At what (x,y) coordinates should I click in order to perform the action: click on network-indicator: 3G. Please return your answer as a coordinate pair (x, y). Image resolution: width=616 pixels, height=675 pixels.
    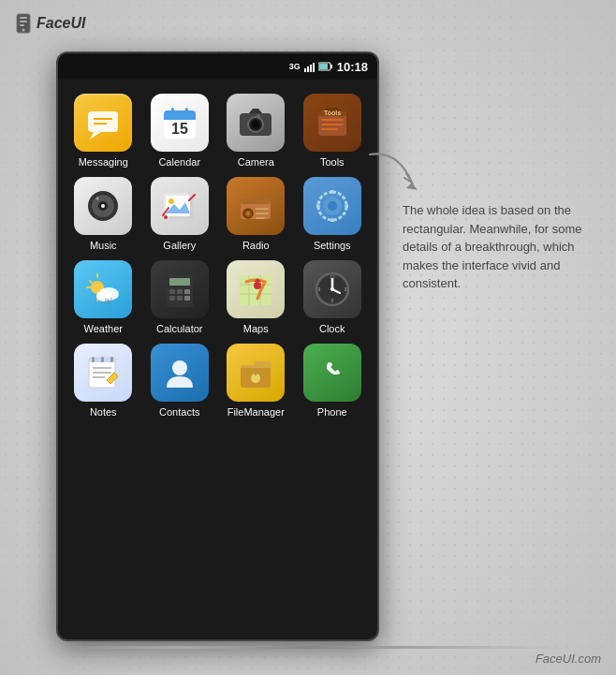
    Looking at the image, I should click on (295, 66).